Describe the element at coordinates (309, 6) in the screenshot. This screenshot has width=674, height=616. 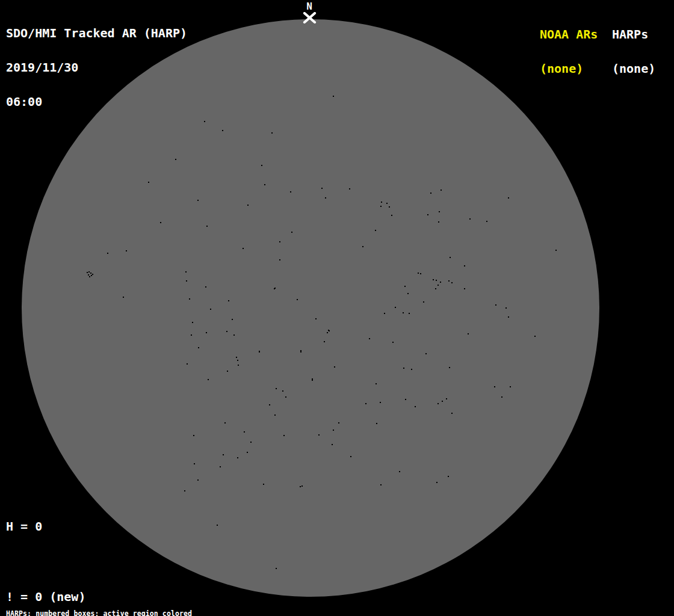
I see `north-label: N` at that location.